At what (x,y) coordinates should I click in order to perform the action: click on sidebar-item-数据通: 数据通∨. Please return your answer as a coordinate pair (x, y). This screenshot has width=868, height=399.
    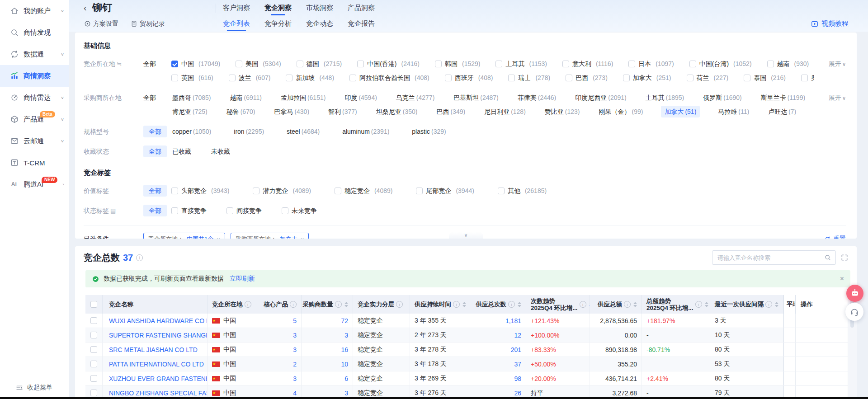
    Looking at the image, I should click on (34, 54).